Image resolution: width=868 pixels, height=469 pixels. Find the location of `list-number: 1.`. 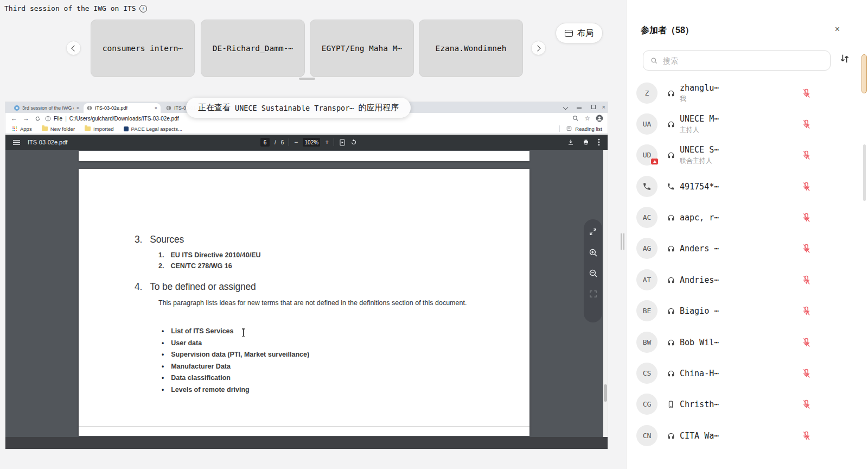

list-number: 1. is located at coordinates (161, 255).